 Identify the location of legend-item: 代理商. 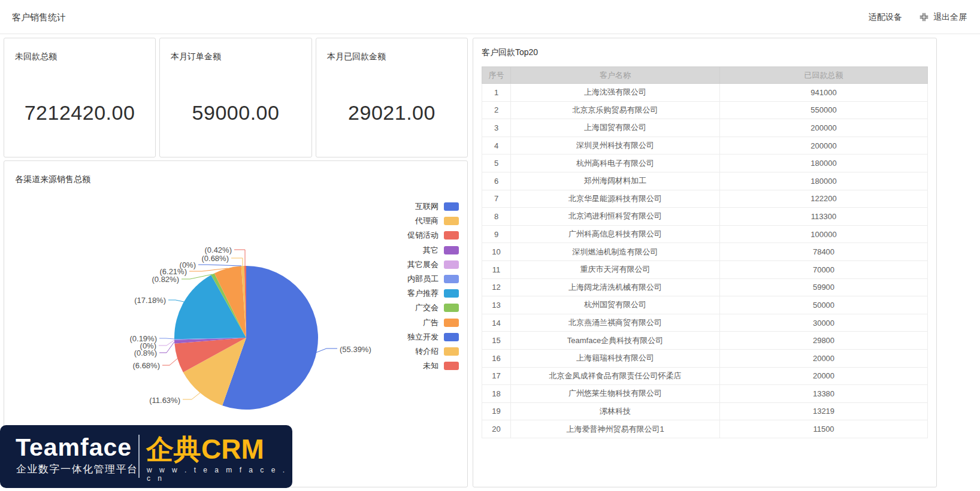
(433, 221).